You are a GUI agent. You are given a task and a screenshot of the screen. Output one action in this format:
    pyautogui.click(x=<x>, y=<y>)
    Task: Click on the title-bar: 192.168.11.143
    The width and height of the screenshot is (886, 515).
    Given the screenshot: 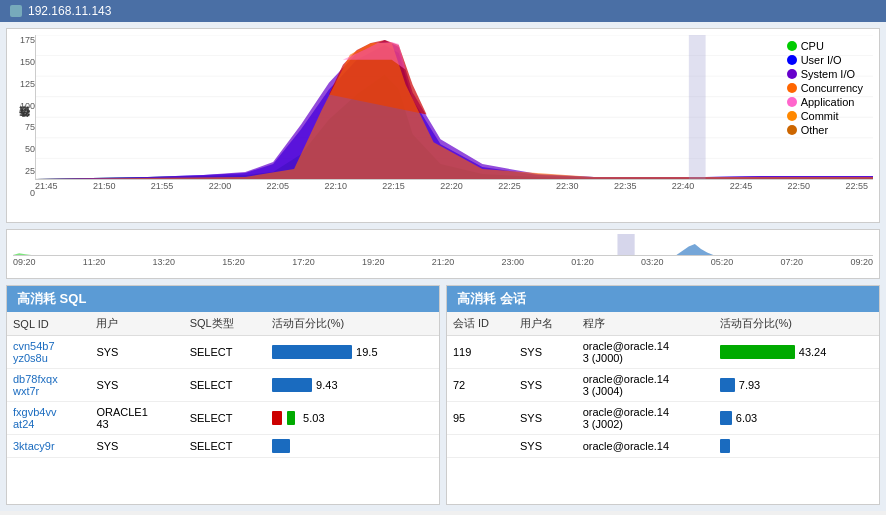 What is the action you would take?
    pyautogui.click(x=443, y=11)
    